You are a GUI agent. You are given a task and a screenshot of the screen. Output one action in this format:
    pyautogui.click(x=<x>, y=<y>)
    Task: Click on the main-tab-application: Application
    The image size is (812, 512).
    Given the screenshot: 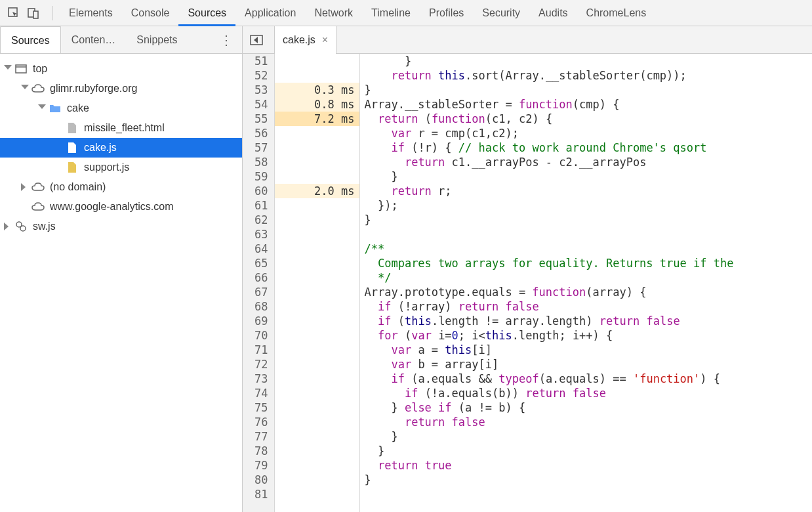 What is the action you would take?
    pyautogui.click(x=270, y=13)
    